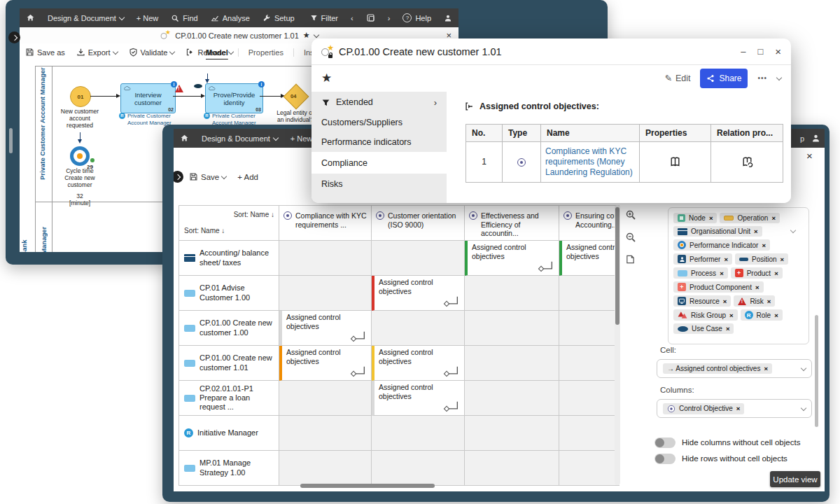 The height and width of the screenshot is (504, 840). I want to click on col-type: Type, so click(522, 133).